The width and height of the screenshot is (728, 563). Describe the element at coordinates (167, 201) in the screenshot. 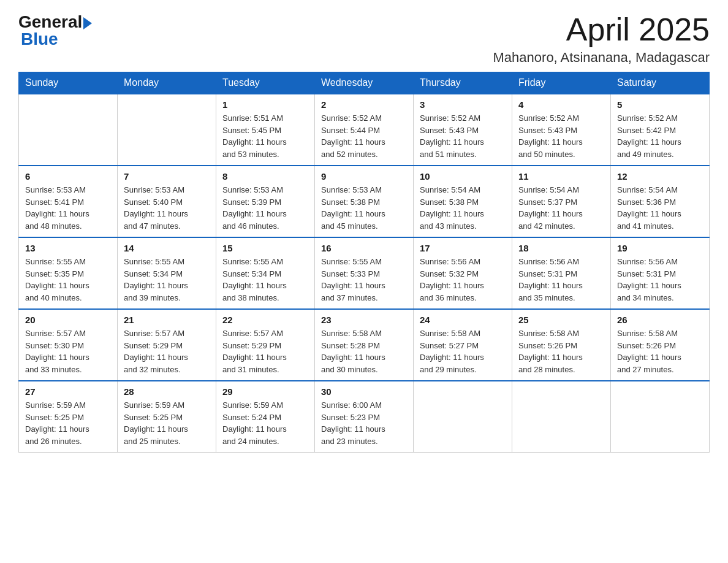

I see `calendar-cell: 7Sunrise: 5:53 AM Sunset: 5:40 PM Daylig…` at that location.